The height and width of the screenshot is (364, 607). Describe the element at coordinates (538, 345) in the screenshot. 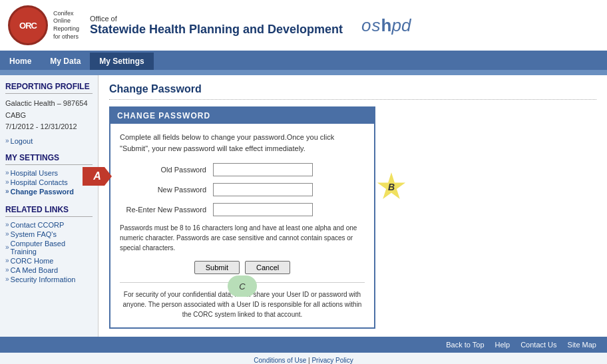

I see `footer-contact-us: Contact Us` at that location.